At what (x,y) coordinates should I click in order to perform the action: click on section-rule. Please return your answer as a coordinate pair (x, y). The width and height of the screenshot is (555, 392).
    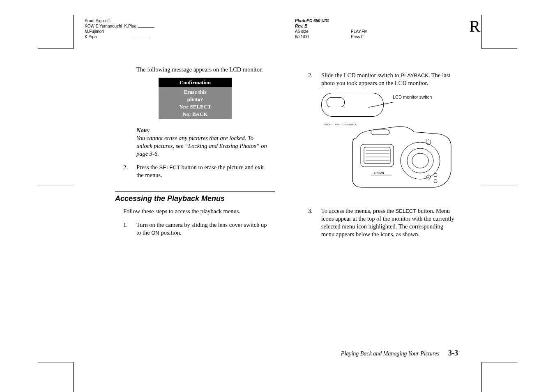
    Looking at the image, I should click on (195, 192).